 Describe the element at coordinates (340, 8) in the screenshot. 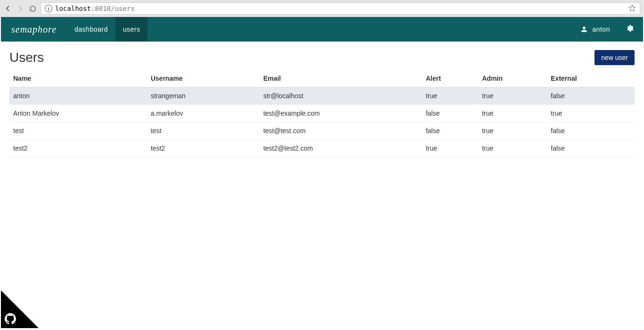

I see `url-bar: i localhost:8010/users` at that location.